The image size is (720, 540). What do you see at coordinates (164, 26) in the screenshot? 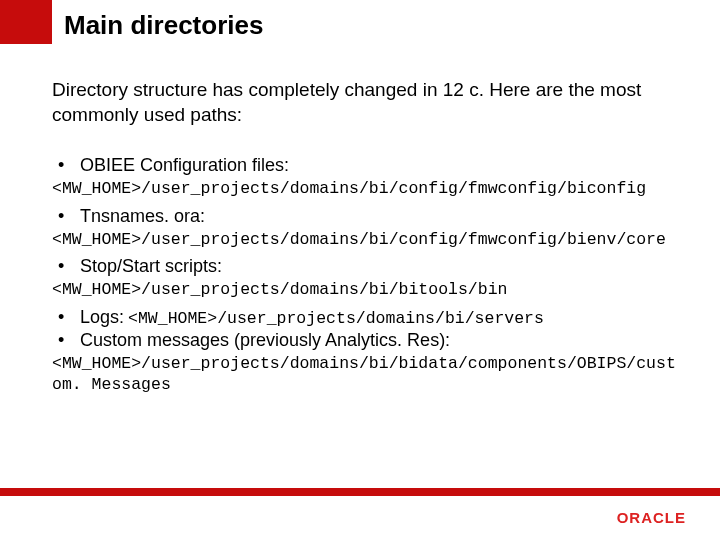
I see `slide-title: Main directories` at bounding box center [164, 26].